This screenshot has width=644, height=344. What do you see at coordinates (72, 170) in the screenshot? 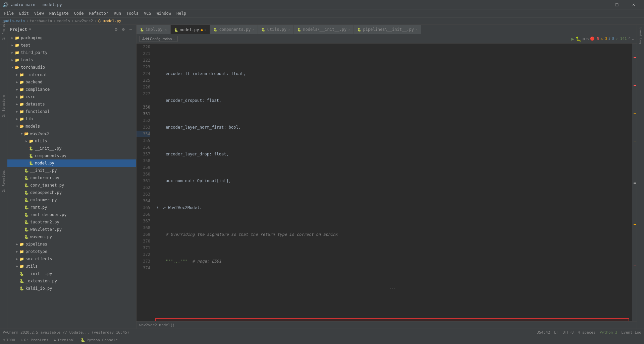
I see `tree-item-models-init: 🐍 __init__.py` at bounding box center [72, 170].